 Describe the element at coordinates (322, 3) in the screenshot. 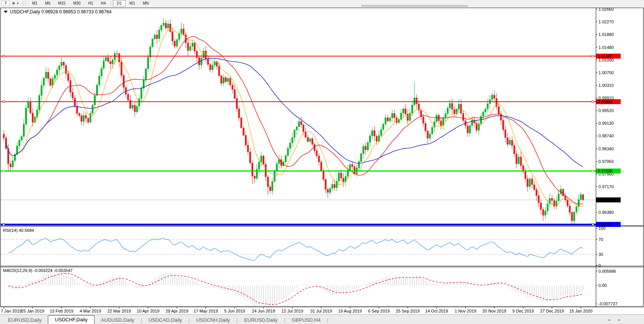

I see `top-toolbar: T ❖ ▼ M1M5M15M30H1H4D1W1MN` at that location.